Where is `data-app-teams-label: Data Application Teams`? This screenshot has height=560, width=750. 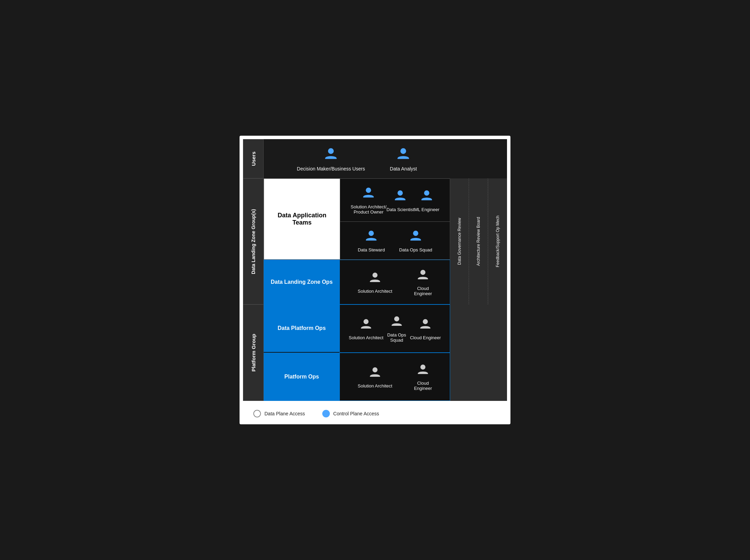
data-app-teams-label: Data Application Teams is located at coordinates (302, 219).